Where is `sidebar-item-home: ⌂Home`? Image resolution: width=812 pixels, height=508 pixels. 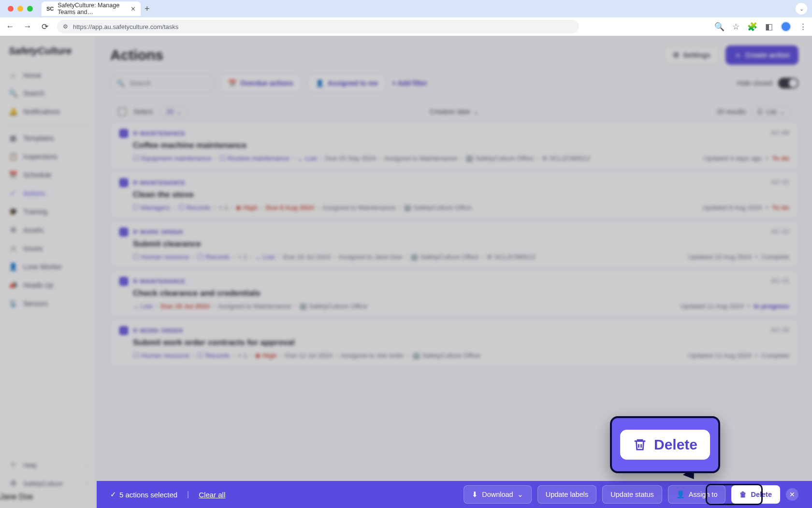 sidebar-item-home: ⌂Home is located at coordinates (48, 75).